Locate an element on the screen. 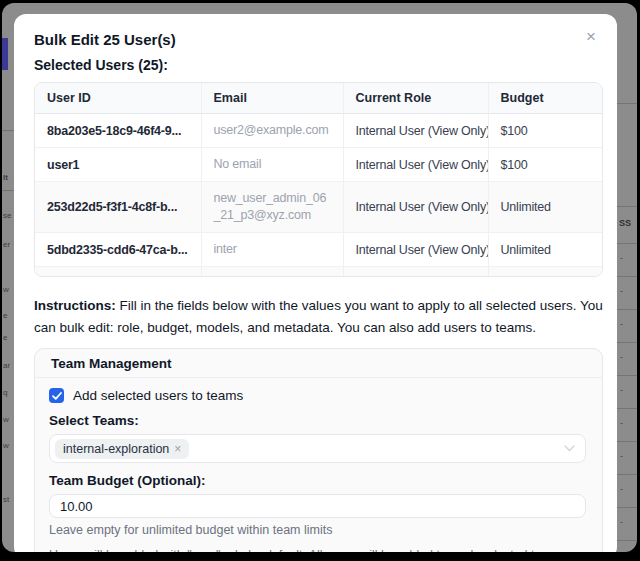 This screenshot has height=561, width=640. teams-select: internal-exploration × is located at coordinates (318, 448).